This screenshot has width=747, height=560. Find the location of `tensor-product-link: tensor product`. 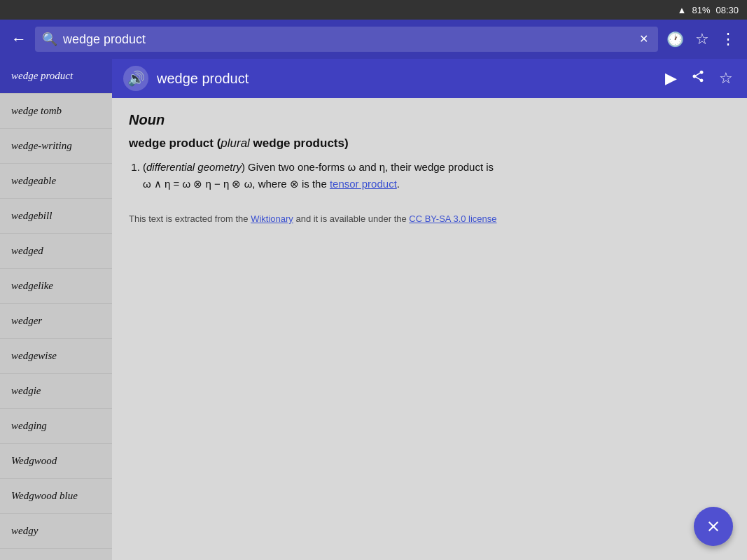

tensor-product-link: tensor product is located at coordinates (363, 183).